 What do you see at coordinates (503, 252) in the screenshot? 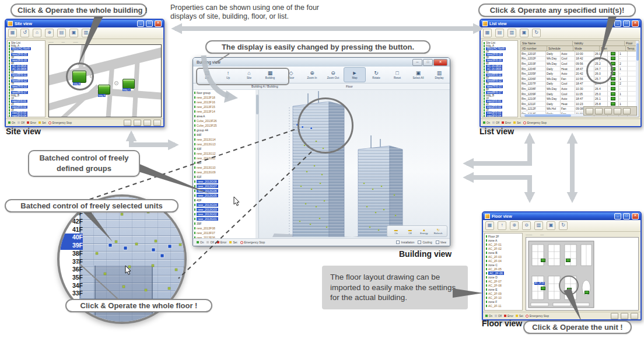
I see `tree-item: zone B` at bounding box center [503, 252].